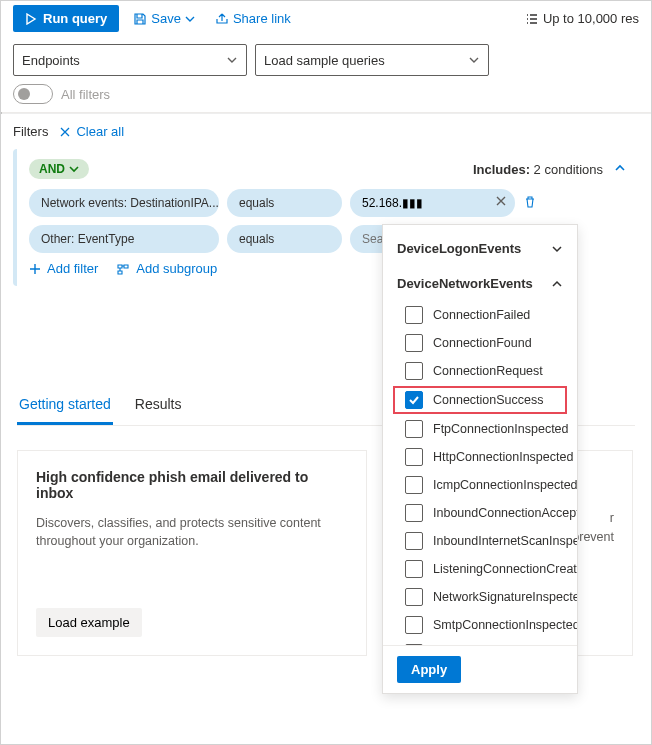 This screenshot has height=745, width=652. What do you see at coordinates (501, 201) in the screenshot?
I see `x-icon` at bounding box center [501, 201].